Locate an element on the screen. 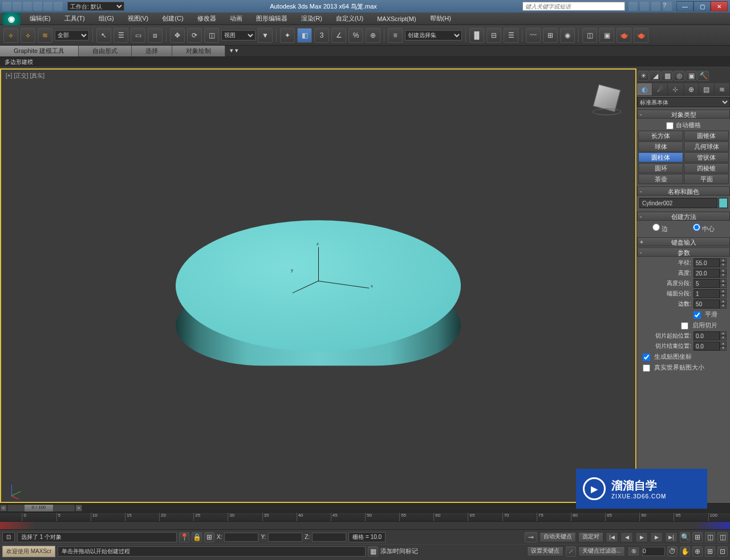  rollout-header-object-type: -对象类型 is located at coordinates (683, 114).